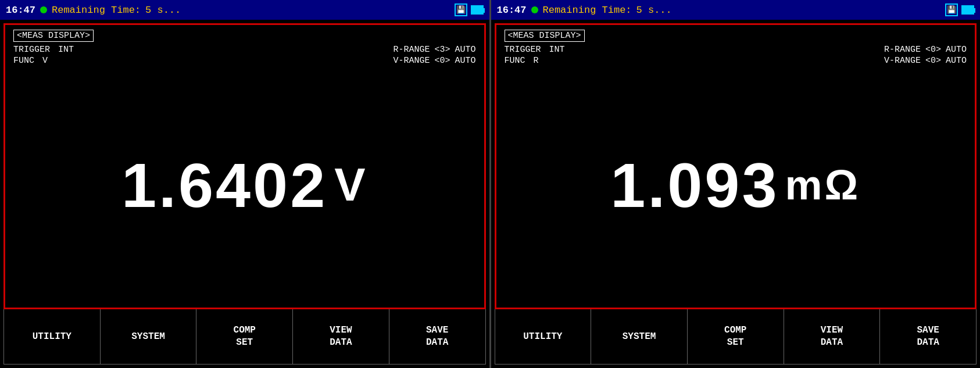 The height and width of the screenshot is (368, 980). Describe the element at coordinates (736, 337) in the screenshot. I see `right-button-bar: UTILITY SYSTEM COMPSET VIEWDATA SAVEDATA` at that location.